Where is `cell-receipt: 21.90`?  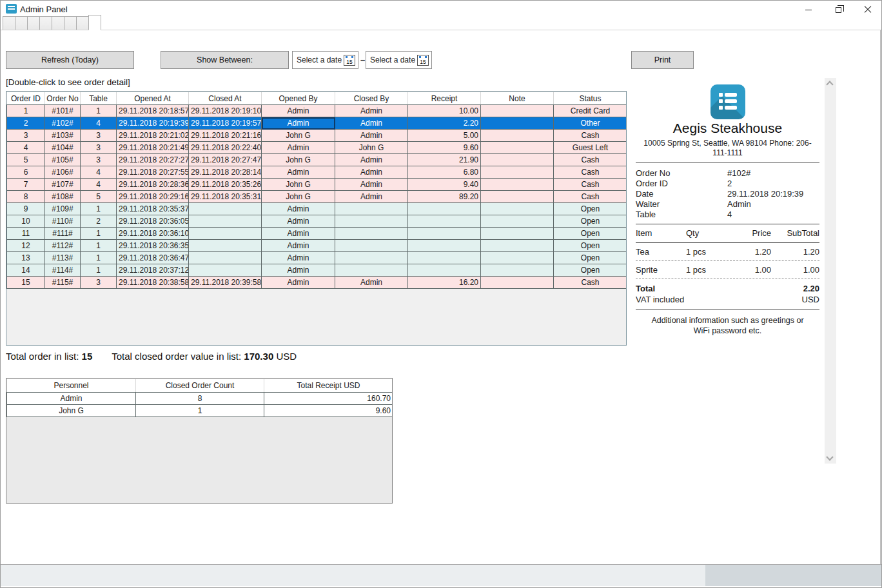
cell-receipt: 21.90 is located at coordinates (445, 160).